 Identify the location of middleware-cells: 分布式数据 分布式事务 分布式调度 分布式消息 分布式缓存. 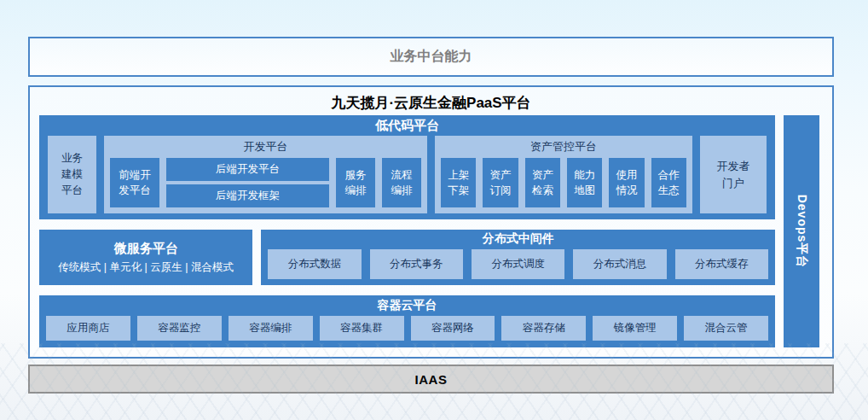
(518, 267).